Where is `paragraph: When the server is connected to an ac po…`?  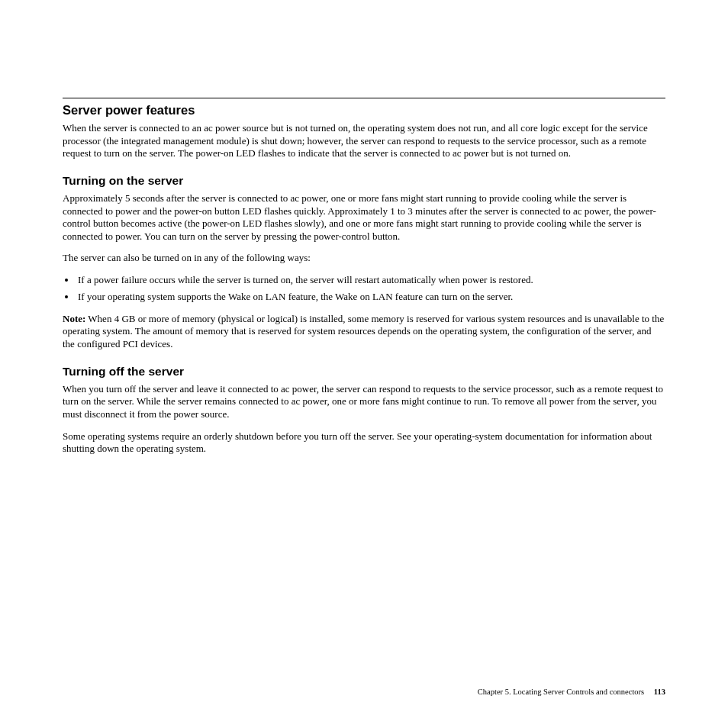 paragraph: When the server is connected to an ac po… is located at coordinates (364, 141).